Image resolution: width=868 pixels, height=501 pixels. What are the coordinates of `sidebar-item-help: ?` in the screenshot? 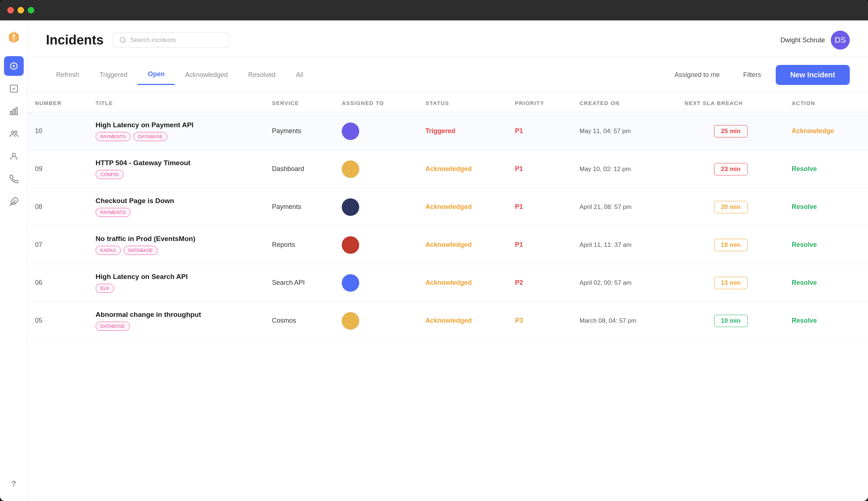 It's located at (14, 484).